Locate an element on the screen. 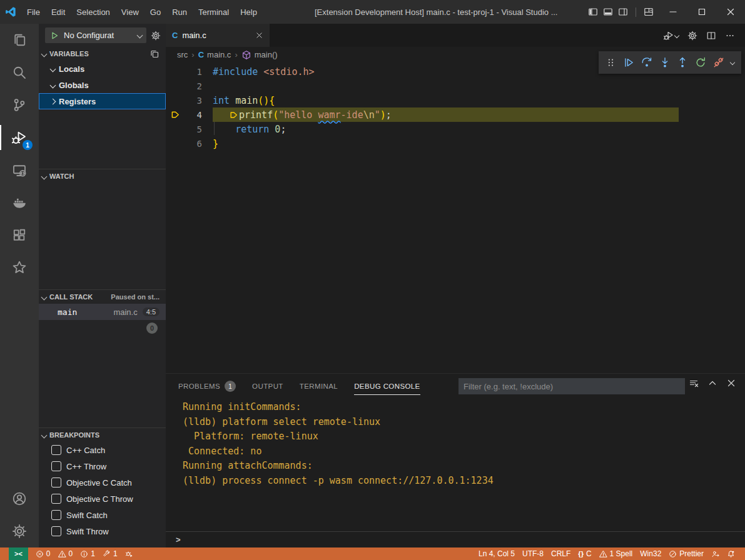 The height and width of the screenshot is (560, 745). close-button is located at coordinates (731, 12).